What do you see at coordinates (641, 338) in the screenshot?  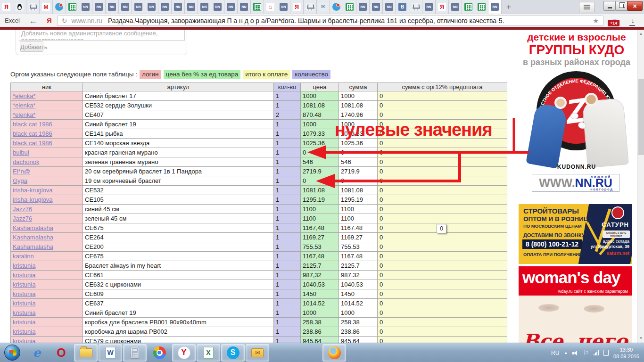 I see `scroll-down-arrow-icon: ▼` at bounding box center [641, 338].